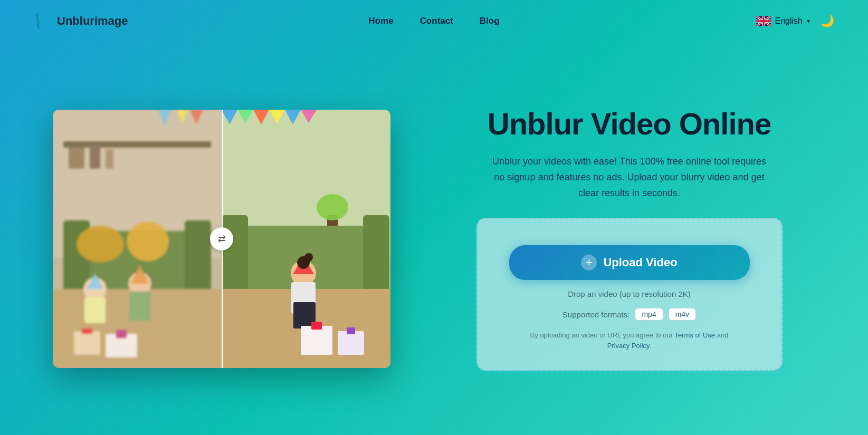 Image resolution: width=868 pixels, height=435 pixels. I want to click on logo: Unblurimage, so click(80, 21).